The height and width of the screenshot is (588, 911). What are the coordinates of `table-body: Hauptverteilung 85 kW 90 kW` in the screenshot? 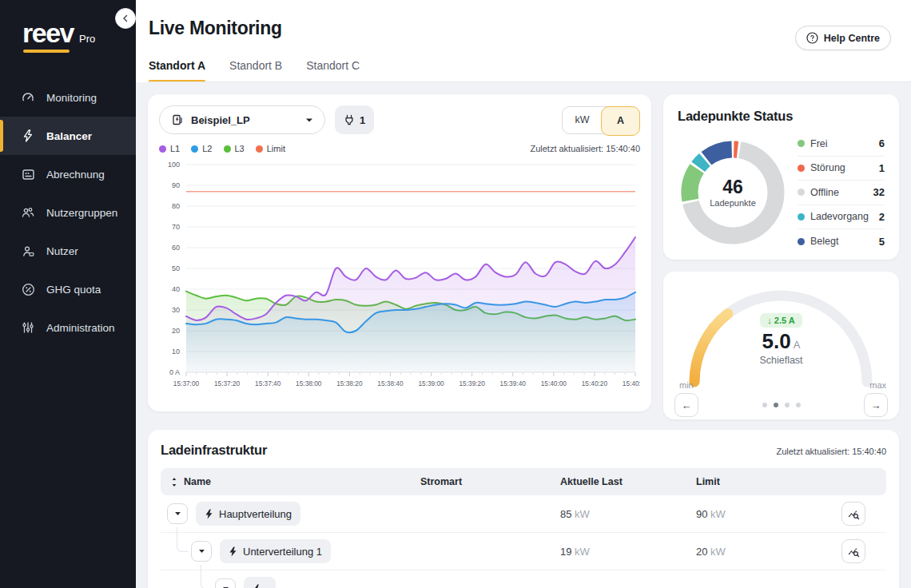 It's located at (523, 542).